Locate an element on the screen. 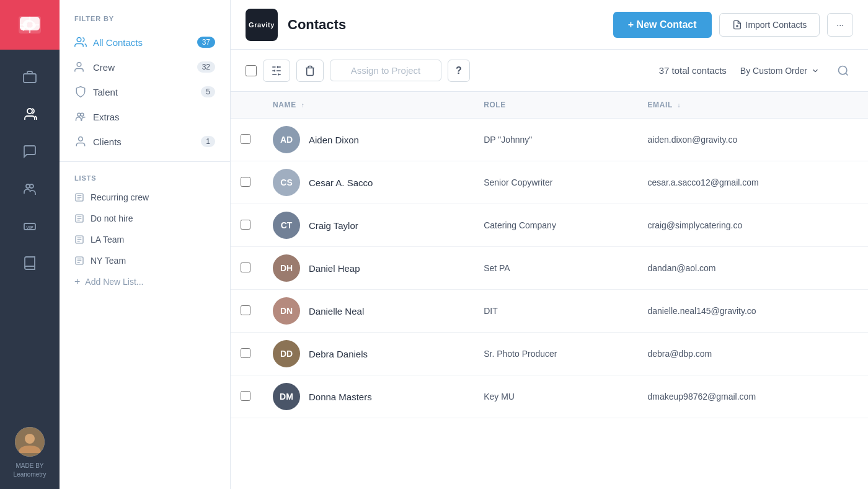 This screenshot has height=489, width=868. list-item-la-team: LA Team is located at coordinates (145, 240).